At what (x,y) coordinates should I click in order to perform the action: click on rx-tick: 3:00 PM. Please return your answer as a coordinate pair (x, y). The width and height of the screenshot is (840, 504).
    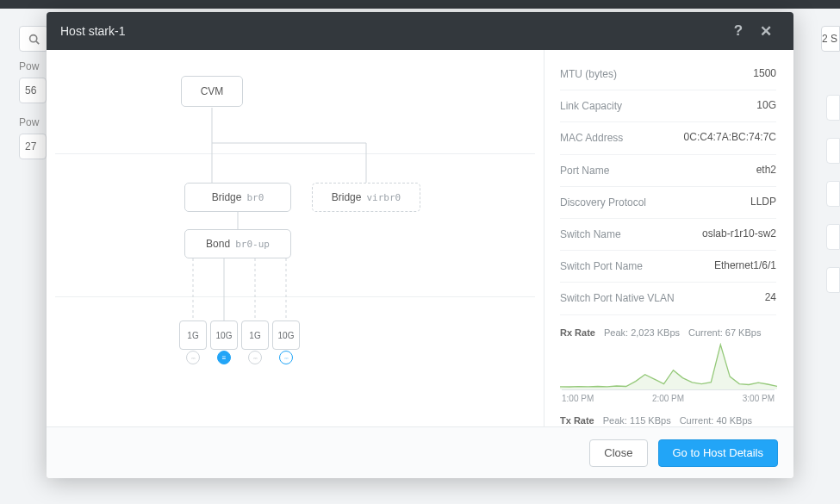
    Looking at the image, I should click on (758, 398).